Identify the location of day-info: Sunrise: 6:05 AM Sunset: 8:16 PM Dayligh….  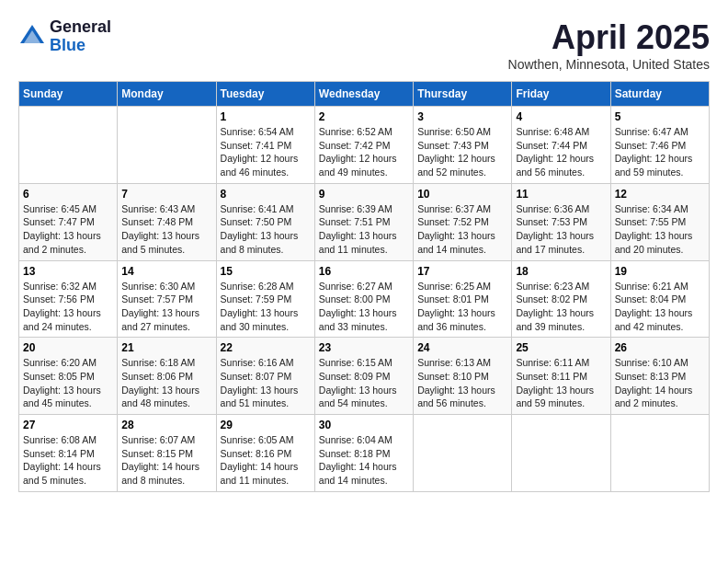
(266, 460).